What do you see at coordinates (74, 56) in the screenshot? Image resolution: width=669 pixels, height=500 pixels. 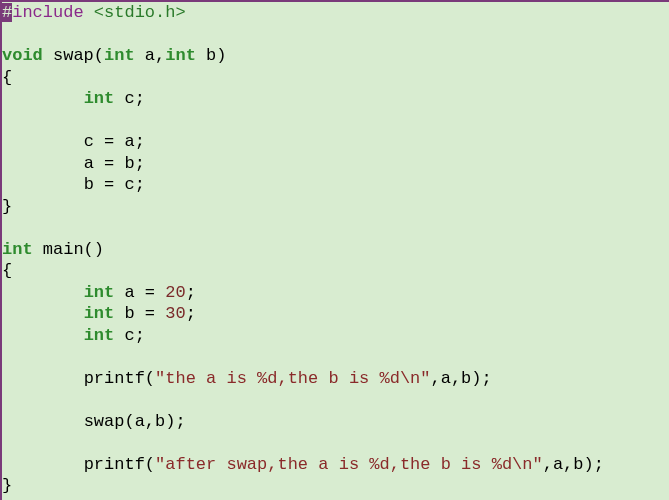 I see `fn-swap-sig: swap(` at bounding box center [74, 56].